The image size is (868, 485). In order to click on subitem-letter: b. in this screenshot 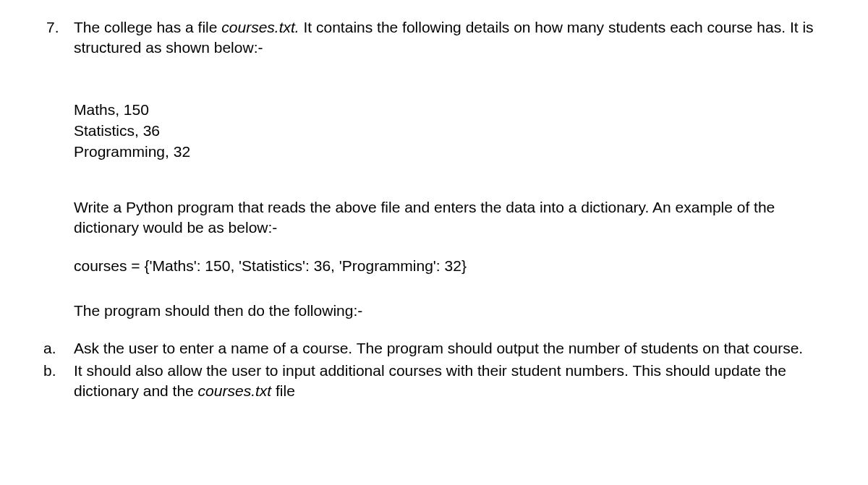, I will do `click(59, 371)`.